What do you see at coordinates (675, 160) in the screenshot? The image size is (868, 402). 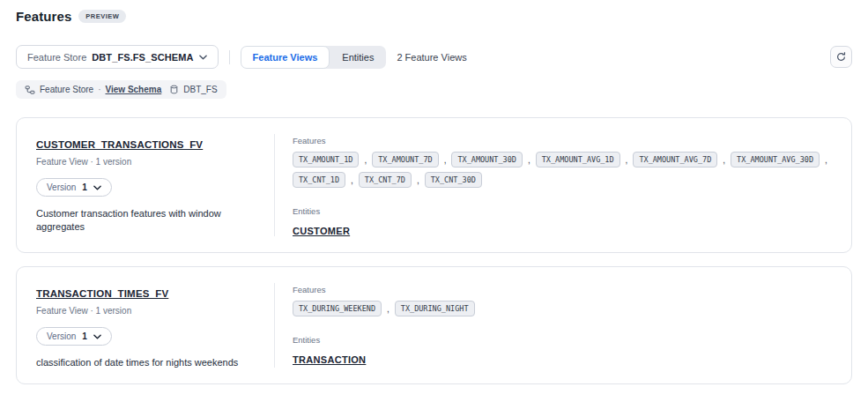 I see `feature-chip: TX_AMOUNT_AVG_7D` at bounding box center [675, 160].